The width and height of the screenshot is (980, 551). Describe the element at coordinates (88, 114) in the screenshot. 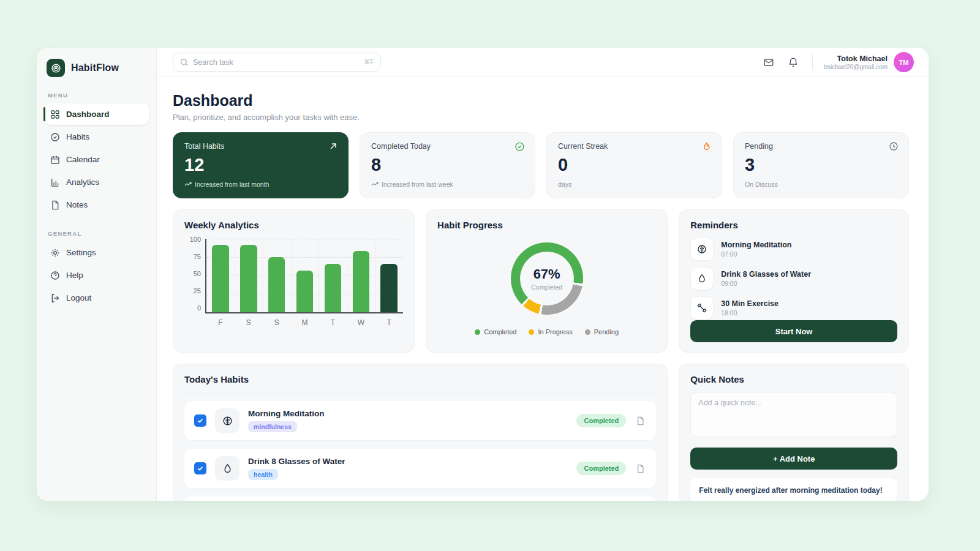

I see `sidebar-item-label: Dashboard` at that location.